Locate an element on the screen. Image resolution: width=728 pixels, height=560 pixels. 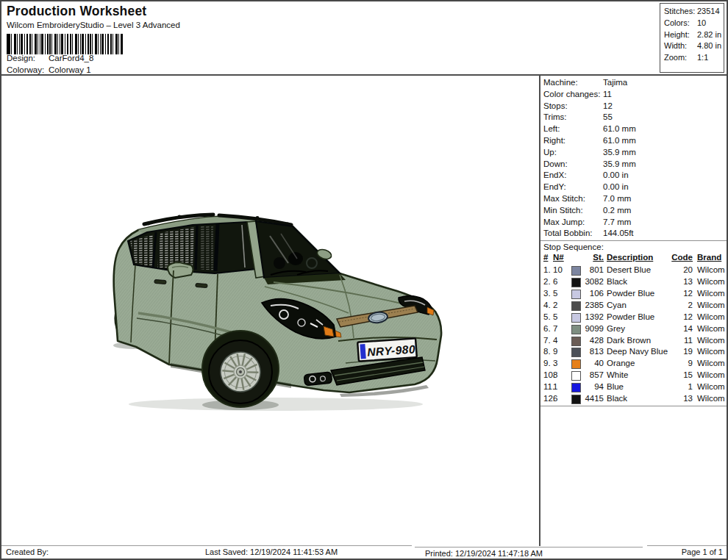
stop-sequence-row: 3. 5 106 Powder Blue 12 Wilcom is located at coordinates (634, 294).